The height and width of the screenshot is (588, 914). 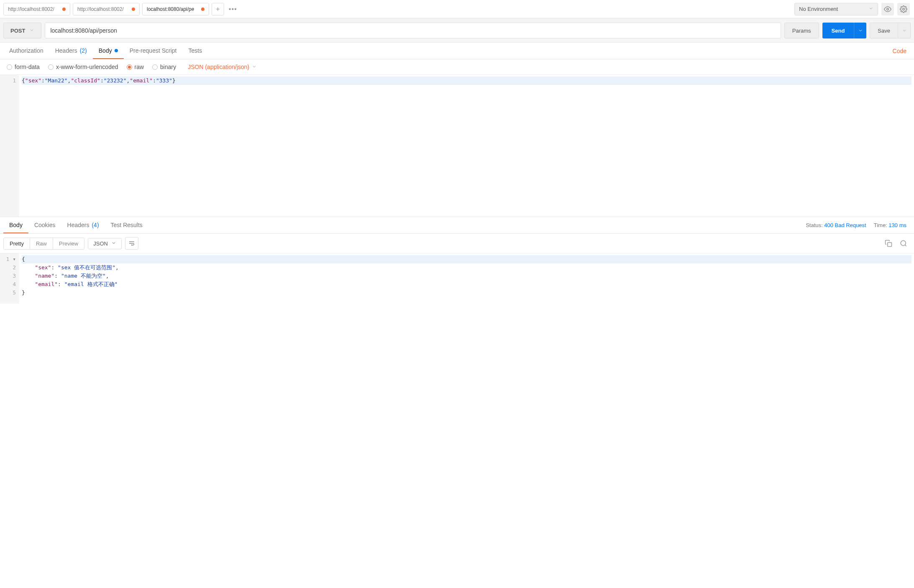 I want to click on response-view-mode: Pretty Raw Preview, so click(x=44, y=243).